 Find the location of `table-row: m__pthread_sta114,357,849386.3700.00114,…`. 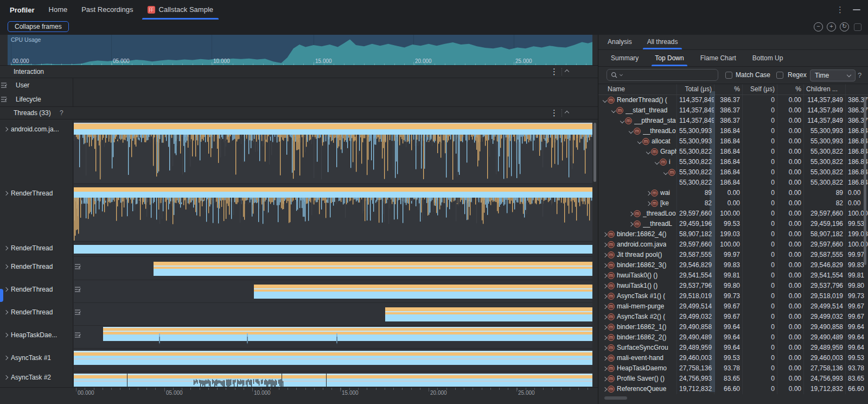

table-row: m__pthread_sta114,357,849386.3700.00114,… is located at coordinates (733, 121).